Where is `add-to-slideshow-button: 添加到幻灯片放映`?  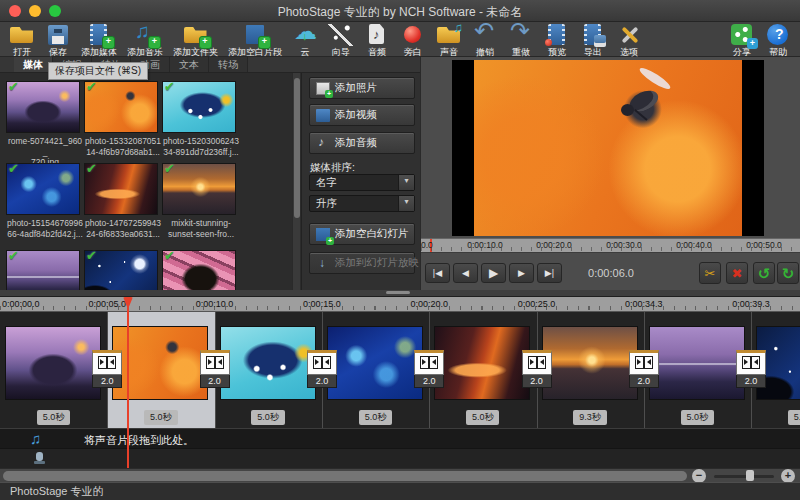 add-to-slideshow-button: 添加到幻灯片放映 is located at coordinates (362, 263).